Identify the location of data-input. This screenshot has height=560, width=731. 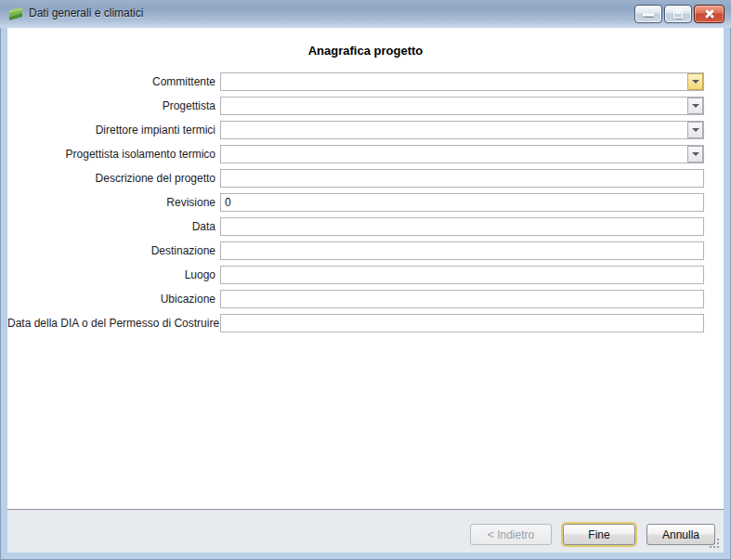
(463, 227).